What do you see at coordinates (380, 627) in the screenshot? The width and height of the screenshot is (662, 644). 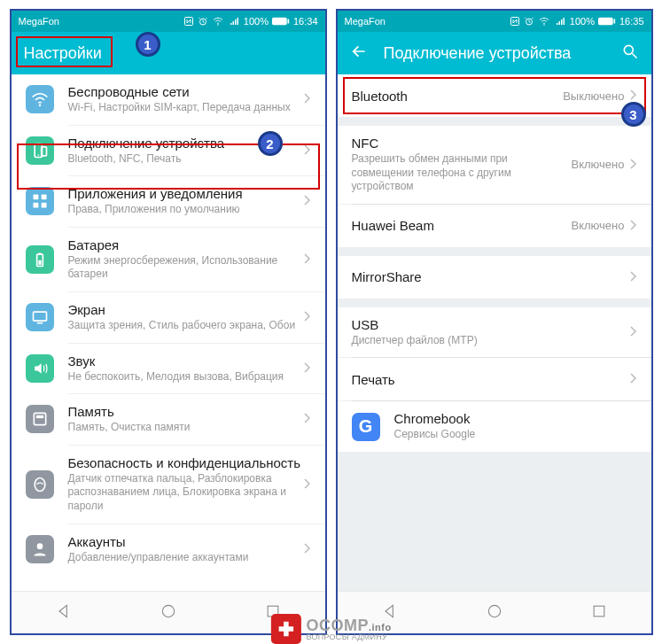 I see `watermark-tld: .info` at bounding box center [380, 627].